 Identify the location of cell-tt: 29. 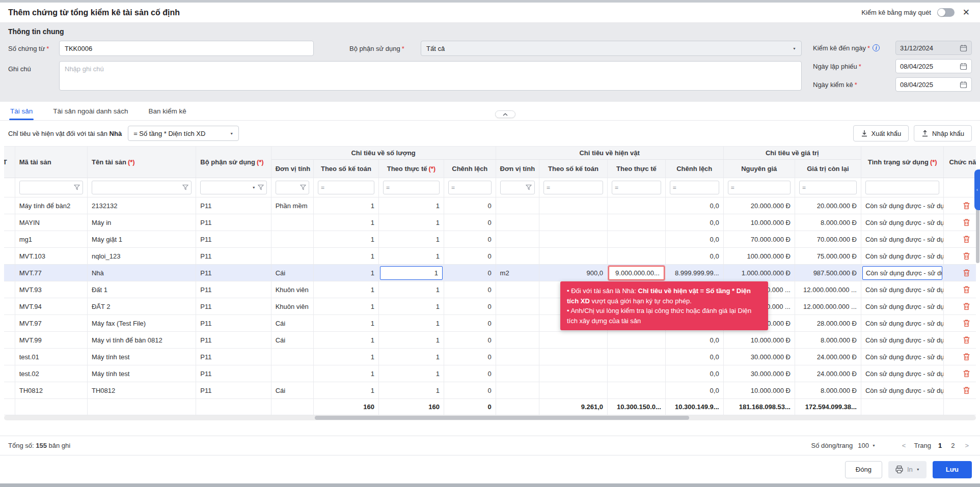
(9, 206).